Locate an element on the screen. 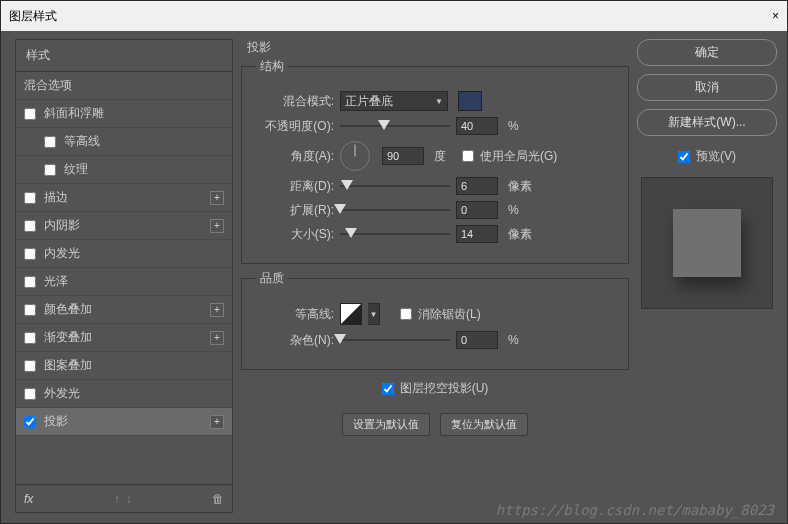 This screenshot has height=524, width=788. opacity-label: 不透明度(O): is located at coordinates (295, 126).